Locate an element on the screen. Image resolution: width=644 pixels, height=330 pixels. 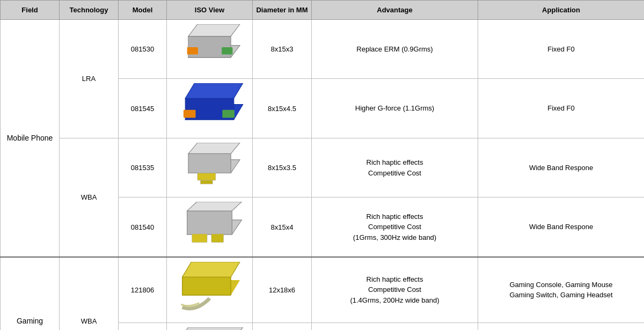
model-cell: 081540 is located at coordinates (143, 228).